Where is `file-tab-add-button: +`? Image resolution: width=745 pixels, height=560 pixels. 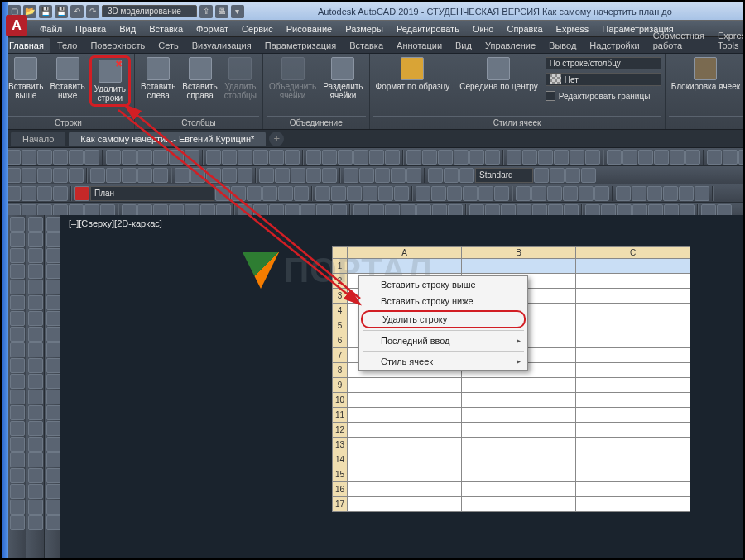 file-tab-add-button: + is located at coordinates (276, 139).